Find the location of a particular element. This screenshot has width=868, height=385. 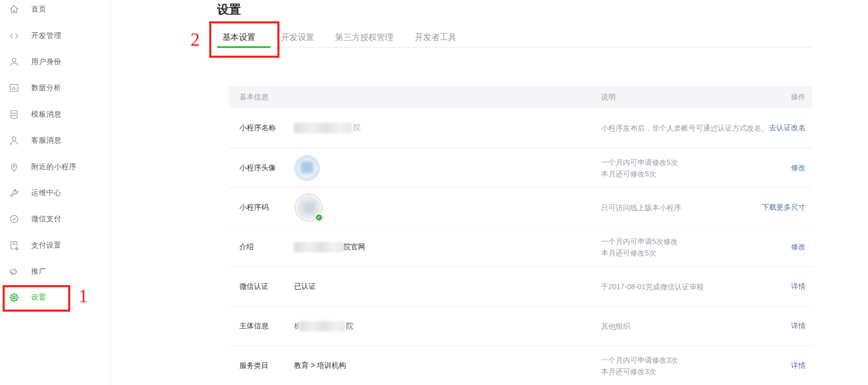

customer-service-icon is located at coordinates (14, 140).